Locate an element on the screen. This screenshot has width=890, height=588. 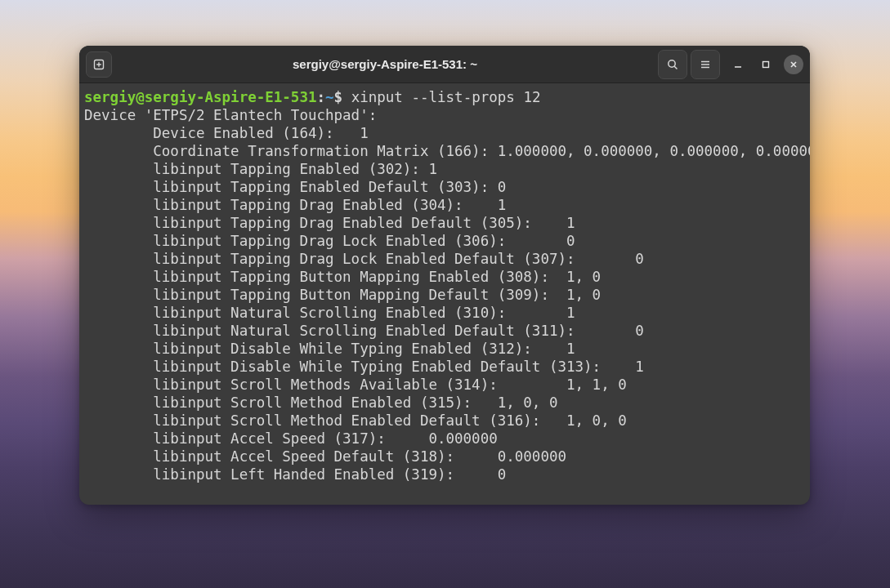
titlebar: sergiy@sergiy-Aspire-E1-531: ~ is located at coordinates (445, 65).